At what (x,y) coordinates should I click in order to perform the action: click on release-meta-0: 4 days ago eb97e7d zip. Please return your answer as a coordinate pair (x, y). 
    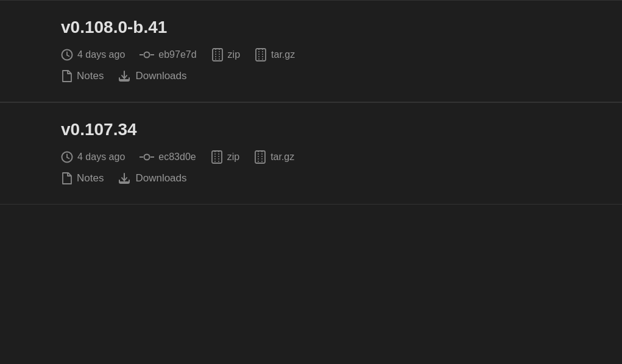
    Looking at the image, I should click on (329, 55).